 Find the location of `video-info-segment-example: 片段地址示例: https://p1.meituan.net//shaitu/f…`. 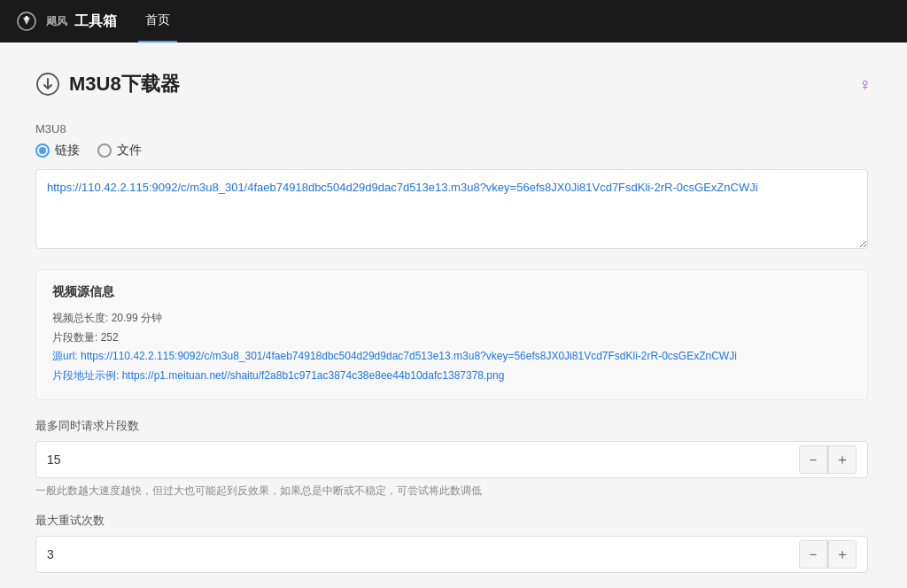

video-info-segment-example: 片段地址示例: https://p1.meituan.net//shaitu/f… is located at coordinates (452, 376).